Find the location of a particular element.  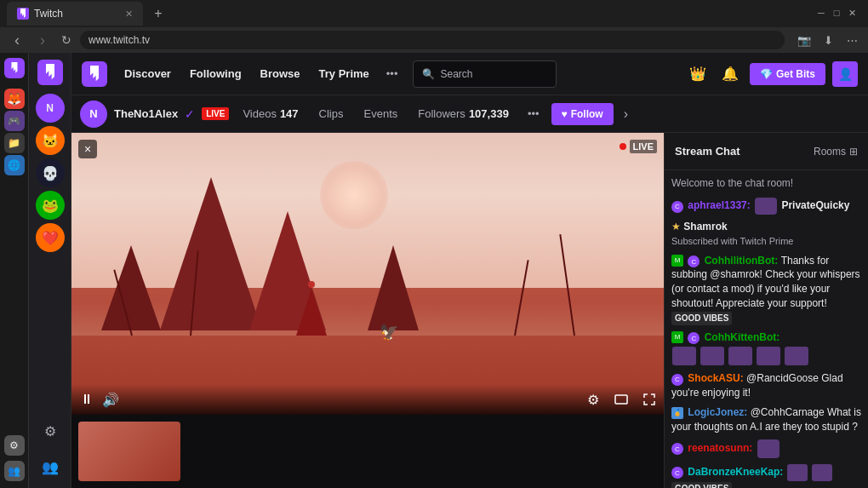

theater-mode-button is located at coordinates (621, 399).